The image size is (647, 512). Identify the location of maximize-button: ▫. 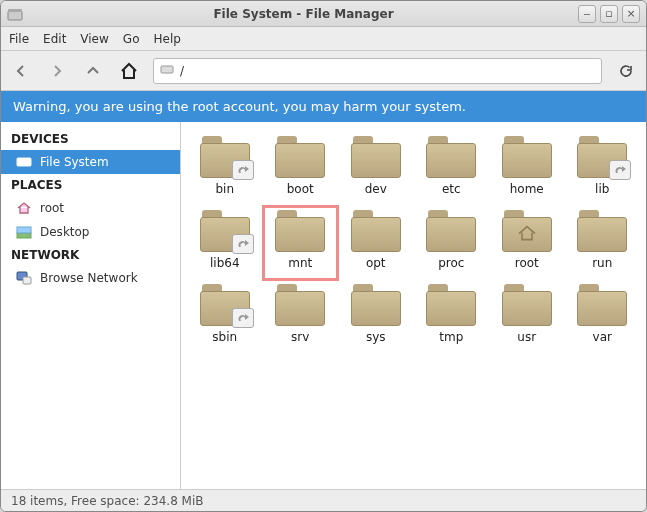
(609, 14).